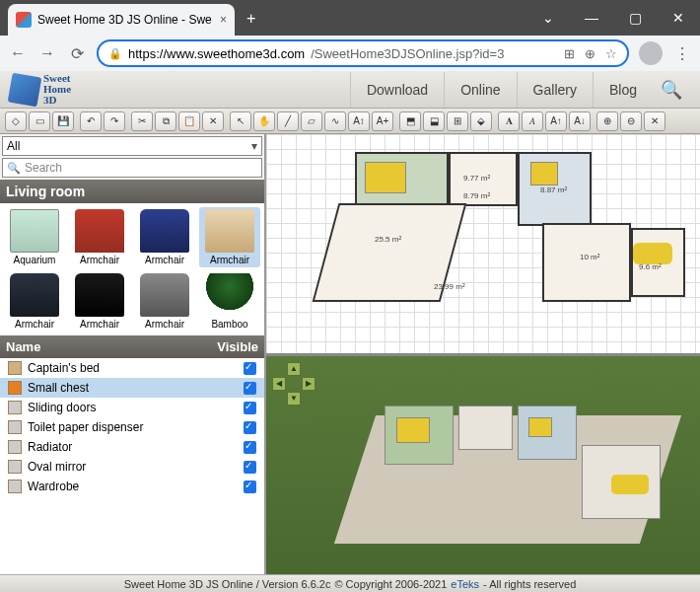  I want to click on profile-avatar, so click(651, 53).